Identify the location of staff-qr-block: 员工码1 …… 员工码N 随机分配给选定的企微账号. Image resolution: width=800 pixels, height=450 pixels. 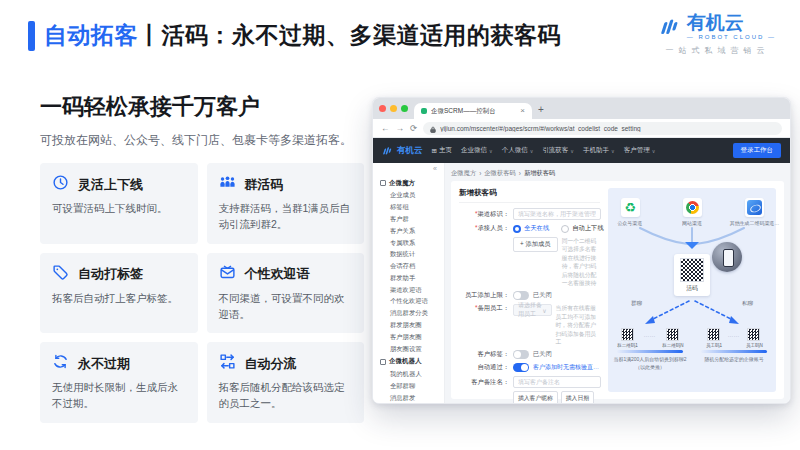
(734, 350).